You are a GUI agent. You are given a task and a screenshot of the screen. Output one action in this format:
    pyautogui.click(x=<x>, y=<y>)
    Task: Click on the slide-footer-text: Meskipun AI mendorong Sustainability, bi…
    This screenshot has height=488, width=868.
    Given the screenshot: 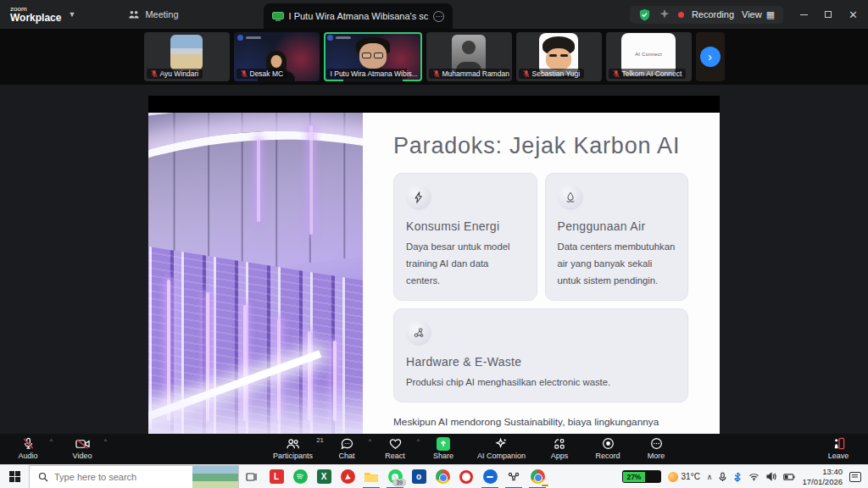 What is the action you would take?
    pyautogui.click(x=541, y=424)
    